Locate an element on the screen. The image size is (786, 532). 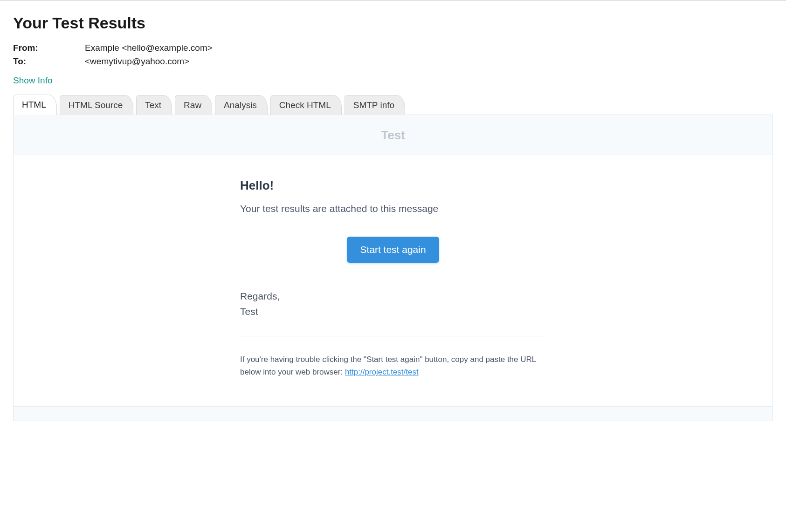
email-footer-space is located at coordinates (393, 414).